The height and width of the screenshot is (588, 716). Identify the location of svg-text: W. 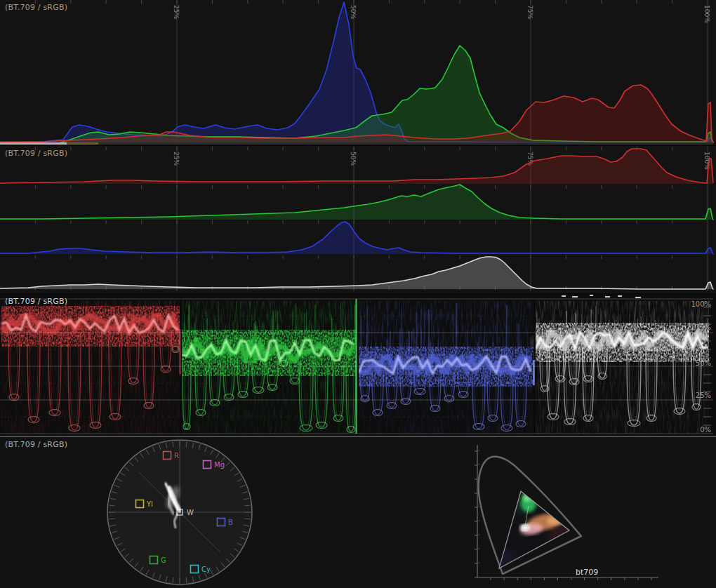
(190, 512).